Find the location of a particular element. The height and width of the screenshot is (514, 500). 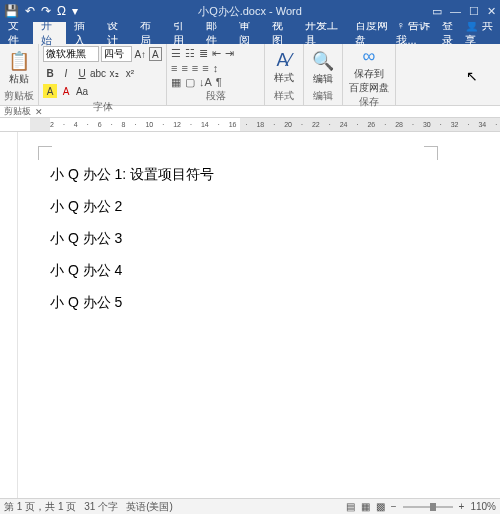

tab-mailings: 邮件 is located at coordinates (214, 33).